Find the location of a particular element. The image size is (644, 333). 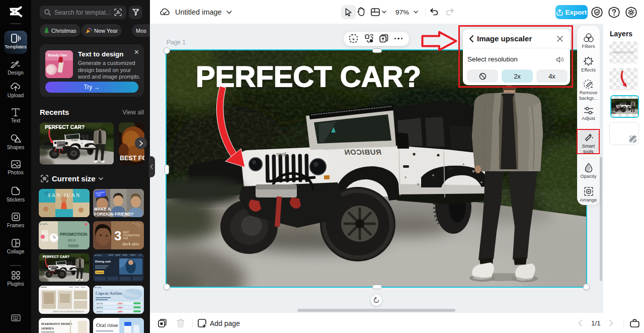

svg-text: Oral rinse is located at coordinates (107, 325).